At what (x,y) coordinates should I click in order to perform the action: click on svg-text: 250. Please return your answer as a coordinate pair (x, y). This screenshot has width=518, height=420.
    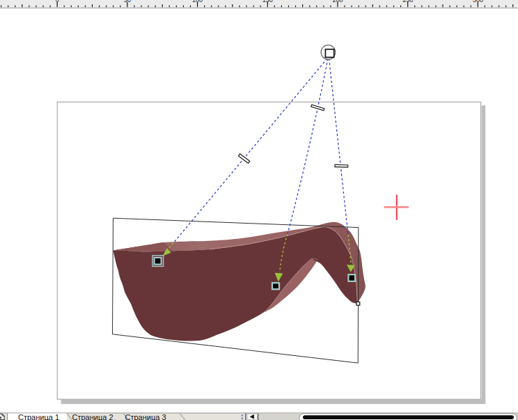
    Looking at the image, I should click on (408, 1).